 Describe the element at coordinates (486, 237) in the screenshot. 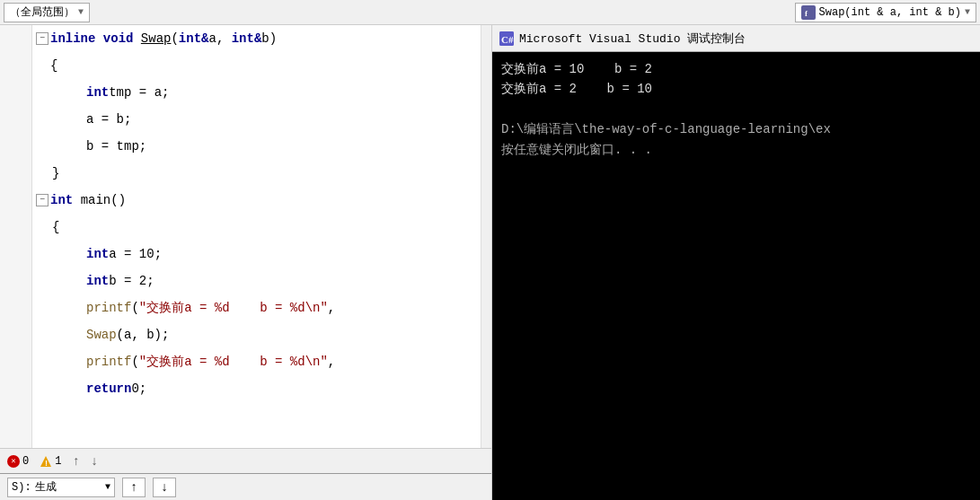

I see `scrollbar` at that location.